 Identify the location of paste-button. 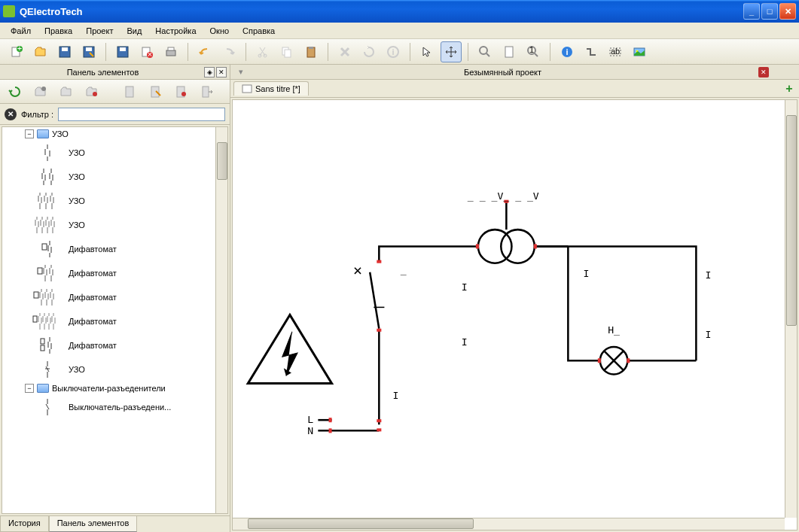
(311, 52).